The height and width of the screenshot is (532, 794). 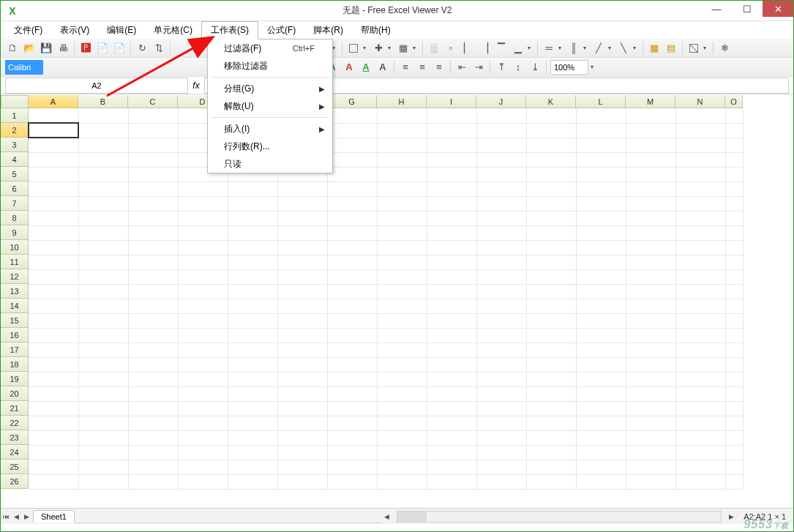 I want to click on column-header: O, so click(x=734, y=102).